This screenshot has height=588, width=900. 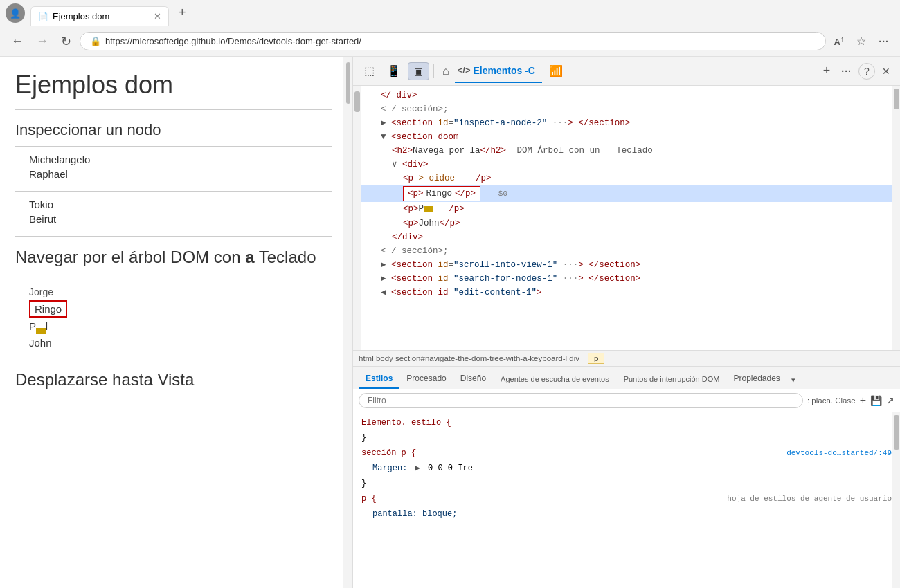 What do you see at coordinates (42, 42) in the screenshot?
I see `forward-button: →` at bounding box center [42, 42].